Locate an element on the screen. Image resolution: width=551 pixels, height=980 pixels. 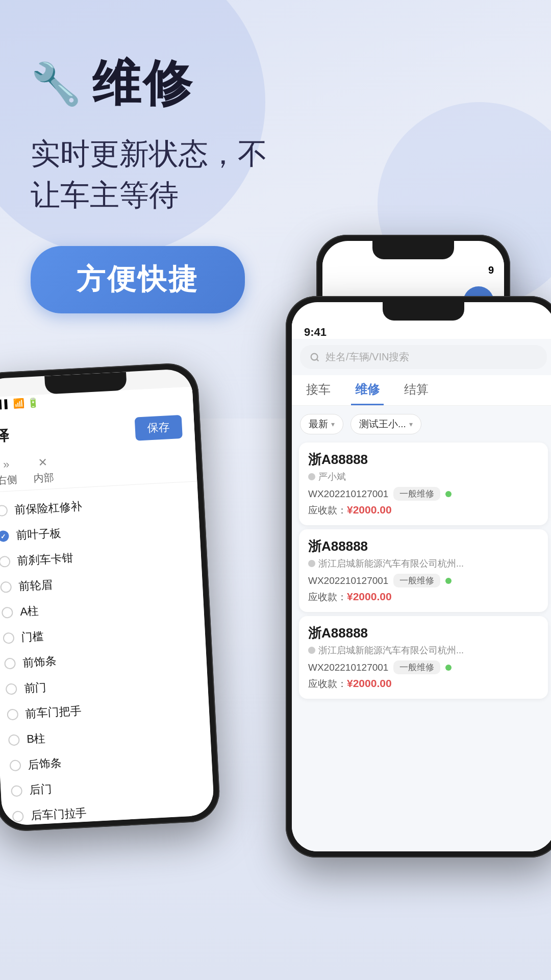
search-placeholder: 姓名/车辆/VIN搜索 is located at coordinates (367, 357).